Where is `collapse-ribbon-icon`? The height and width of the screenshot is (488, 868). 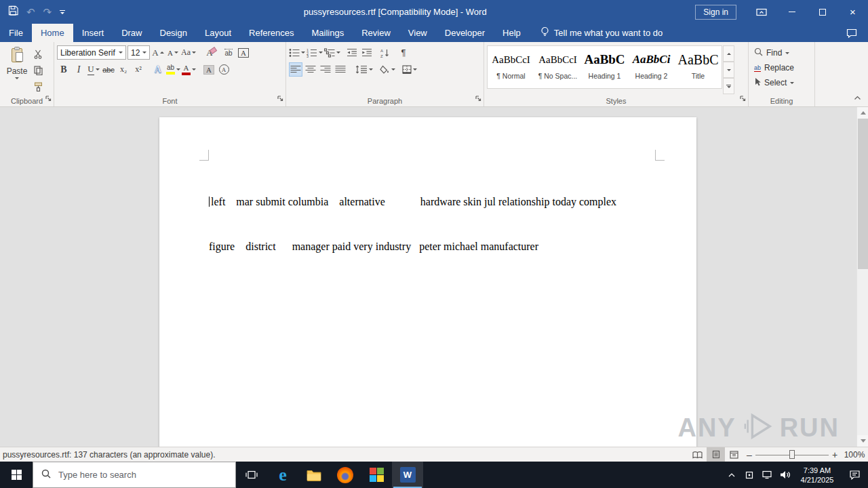
collapse-ribbon-icon is located at coordinates (857, 97).